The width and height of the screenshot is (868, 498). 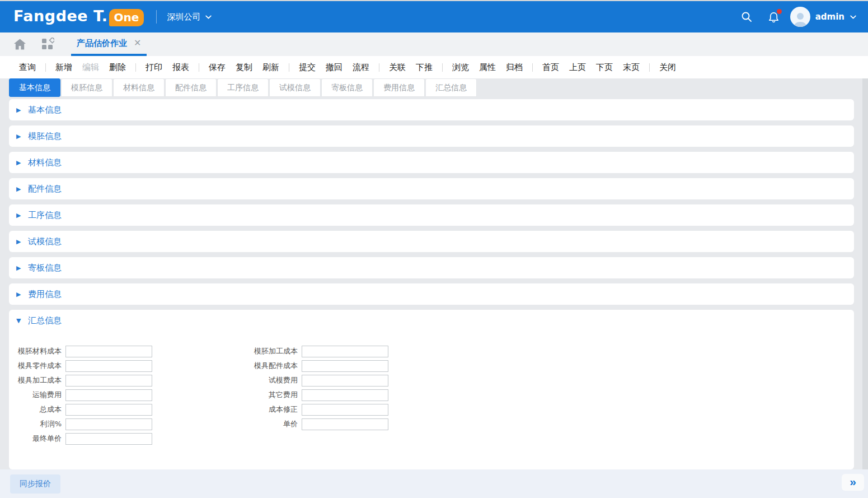 I want to click on section-title: 材料信息, so click(x=45, y=162).